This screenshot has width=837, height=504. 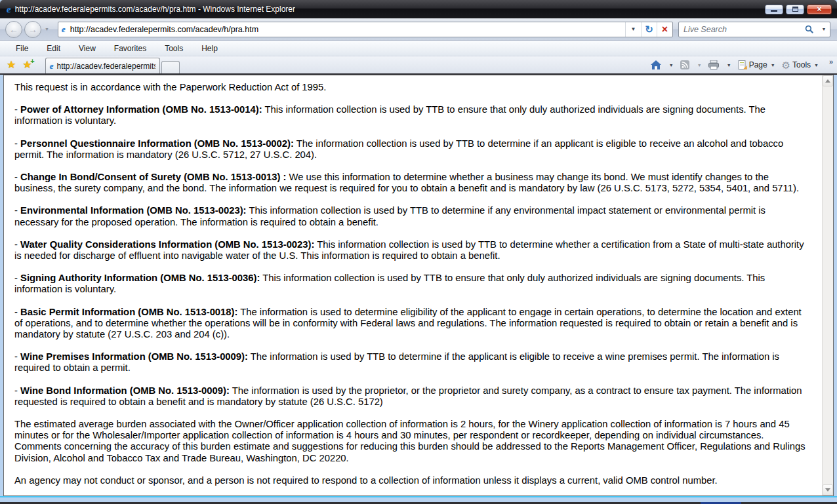 What do you see at coordinates (210, 48) in the screenshot?
I see `menu-help: Help` at bounding box center [210, 48].